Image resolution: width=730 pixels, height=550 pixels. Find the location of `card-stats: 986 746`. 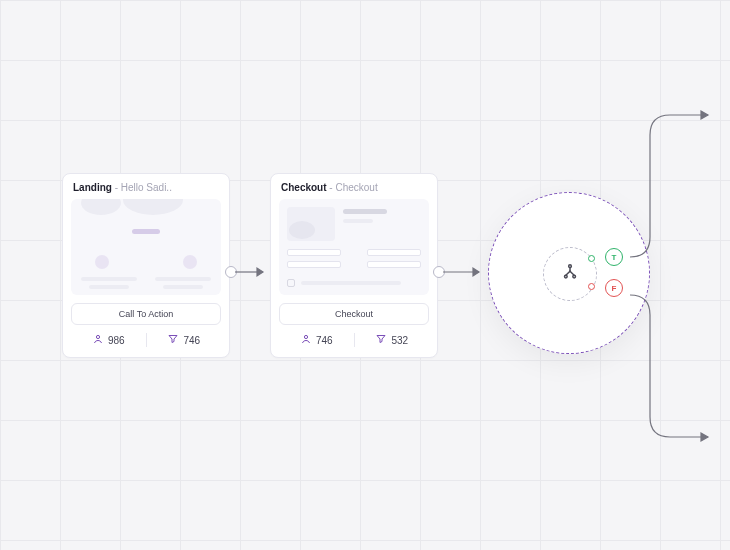

card-stats: 986 746 is located at coordinates (146, 340).